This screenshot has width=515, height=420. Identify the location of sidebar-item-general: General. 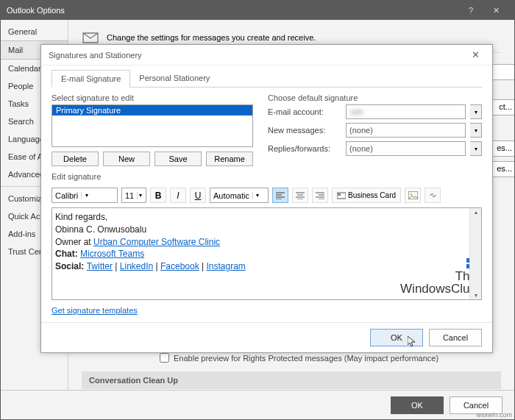
(34, 32).